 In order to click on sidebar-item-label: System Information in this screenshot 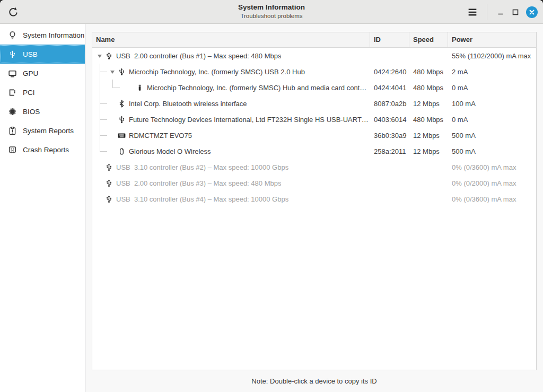, I will do `click(54, 35)`.